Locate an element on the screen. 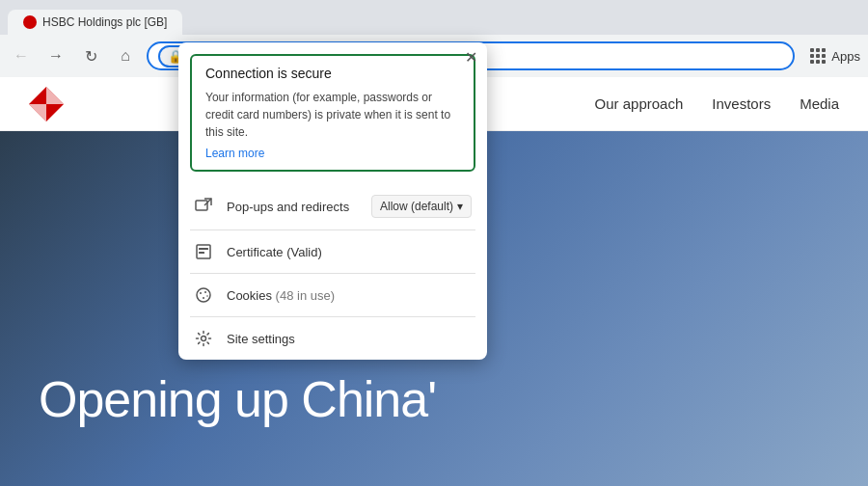 The height and width of the screenshot is (486, 868). popups-label: Pop-ups and redirects is located at coordinates (292, 206).